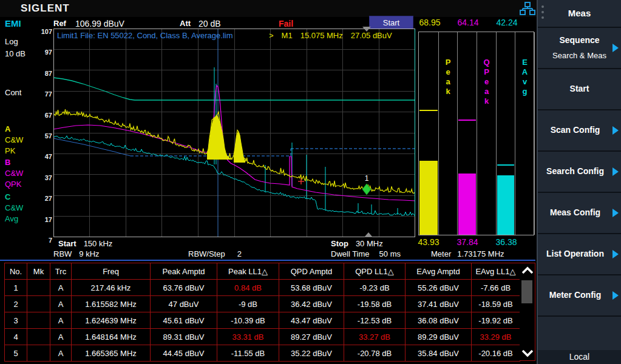  What do you see at coordinates (248, 272) in the screenshot?
I see `table-header-peak-ll1-: Peak LL1△` at bounding box center [248, 272].